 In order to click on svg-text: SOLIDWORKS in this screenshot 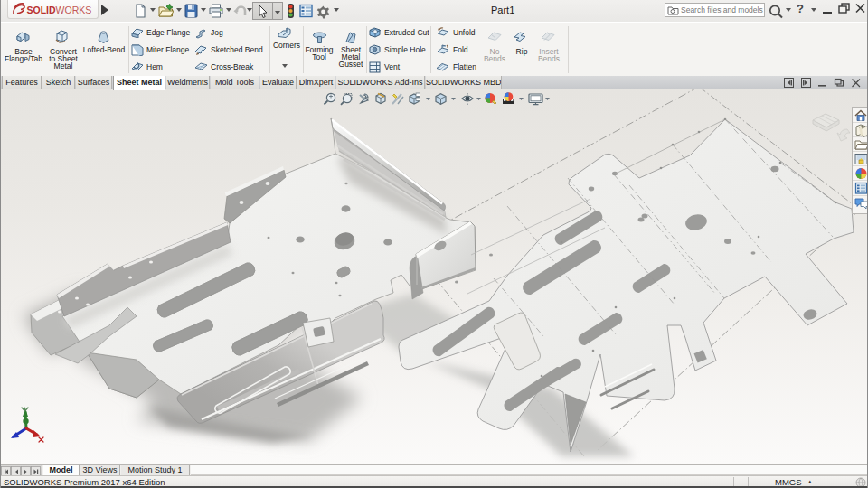, I will do `click(60, 10)`.